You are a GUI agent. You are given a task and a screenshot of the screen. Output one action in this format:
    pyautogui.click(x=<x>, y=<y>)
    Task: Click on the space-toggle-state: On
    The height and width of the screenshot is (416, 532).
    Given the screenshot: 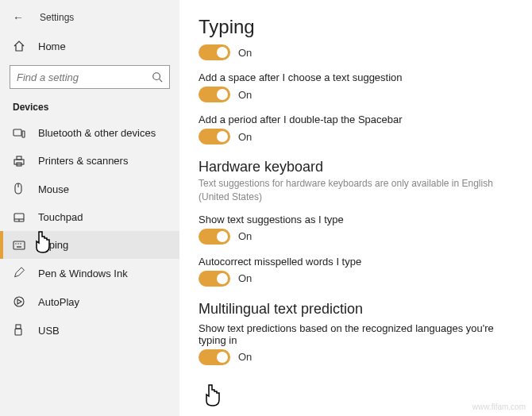 What is the action you would take?
    pyautogui.click(x=245, y=95)
    